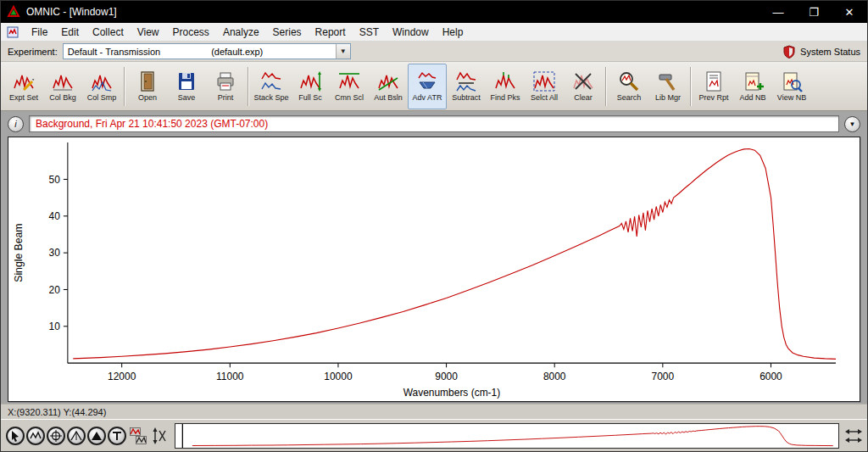  What do you see at coordinates (331, 32) in the screenshot?
I see `menu-item-report: Report` at bounding box center [331, 32].